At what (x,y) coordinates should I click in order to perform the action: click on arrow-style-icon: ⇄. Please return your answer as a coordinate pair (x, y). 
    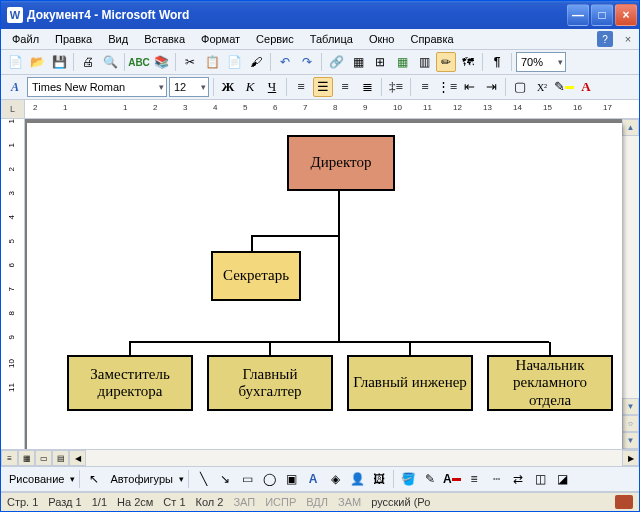
    Looking at the image, I should click on (518, 479).